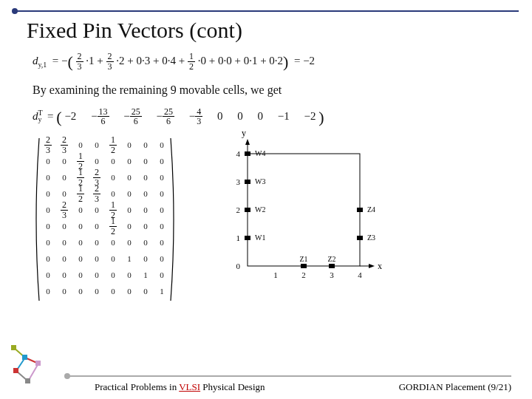 The image size is (532, 399). Describe the element at coordinates (105, 219) in the screenshot. I see `coefficient-matrix: 2323001200000120000000122300000012230000…` at that location.